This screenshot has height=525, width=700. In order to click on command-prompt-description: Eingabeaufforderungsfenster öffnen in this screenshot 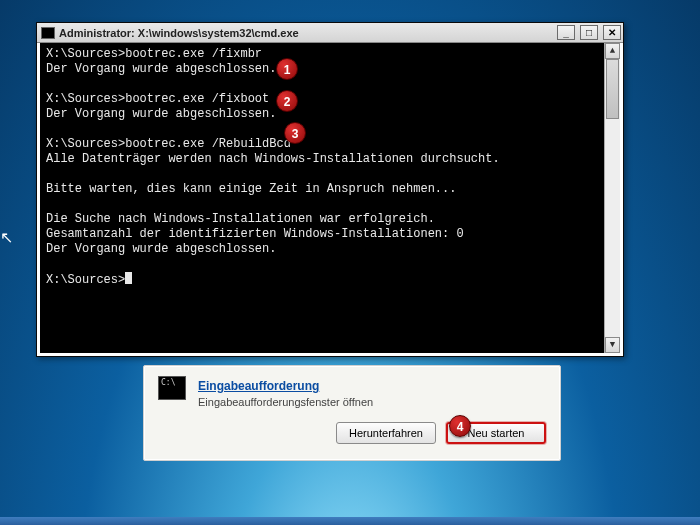, I will do `click(372, 402)`.